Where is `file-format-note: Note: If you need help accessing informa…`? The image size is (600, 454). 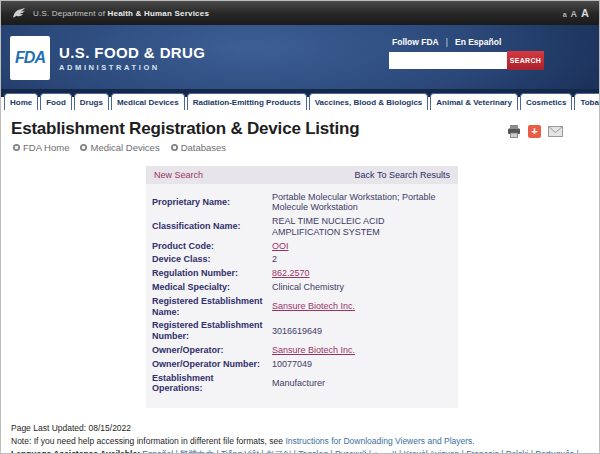 file-format-note: Note: If you need help accessing informa… is located at coordinates (300, 442).